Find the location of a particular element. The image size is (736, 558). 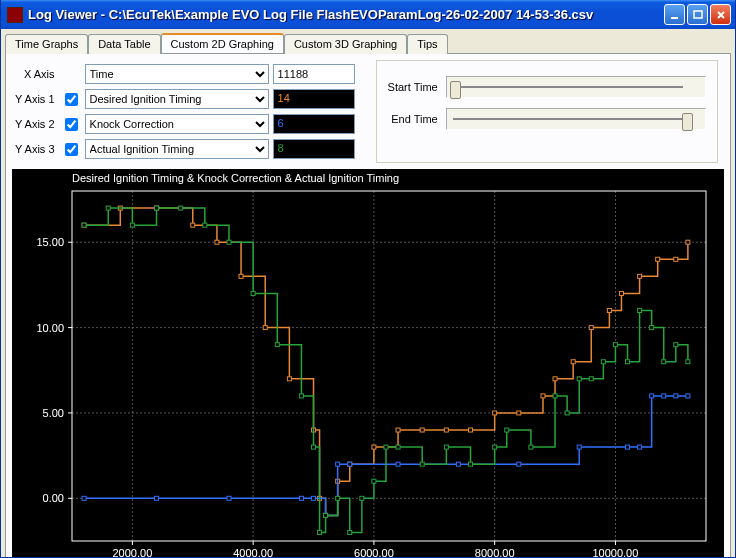

tab-bar: Time Graphs Data Table Custom 2D Graphin… is located at coordinates (368, 41).